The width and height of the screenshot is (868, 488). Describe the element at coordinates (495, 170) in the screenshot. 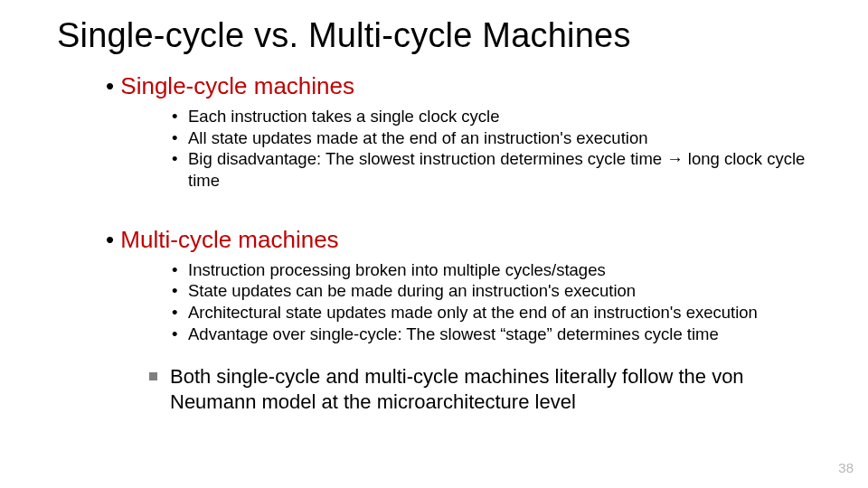

I see `bullet: • Big disadvantage: The slowest instruct…` at that location.